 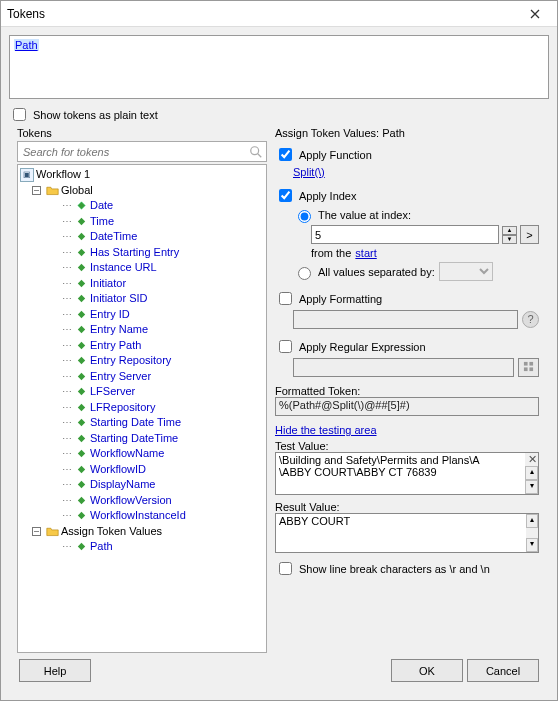 I want to click on tree-item: ⋯Starting Date Time, so click(x=142, y=423).